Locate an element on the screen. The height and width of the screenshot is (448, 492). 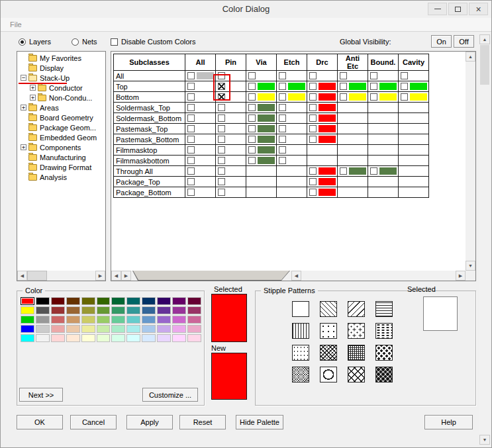
tree-item-drawing-format: Drawing Format is located at coordinates (61, 167).